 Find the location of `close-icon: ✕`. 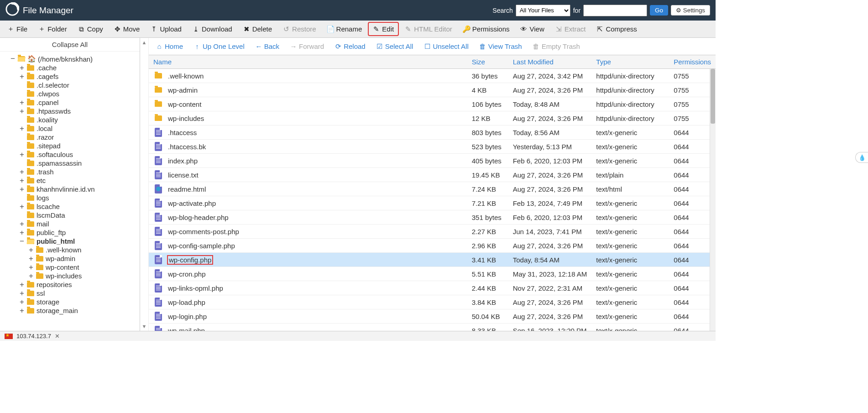

close-icon: ✕ is located at coordinates (58, 336).